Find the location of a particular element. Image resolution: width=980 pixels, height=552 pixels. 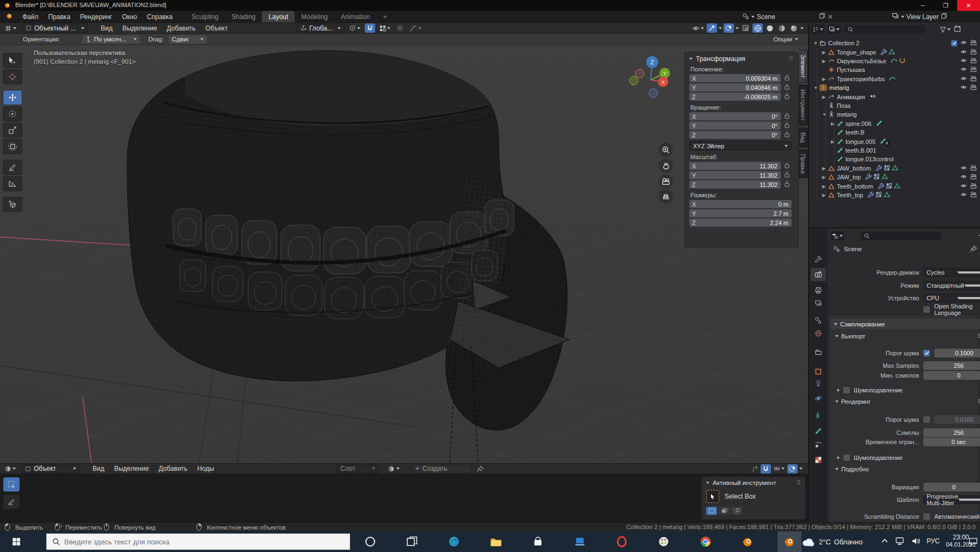

taskbar-search is located at coordinates (198, 542).